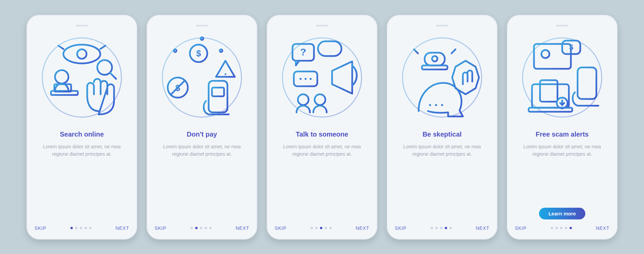 Image resolution: width=644 pixels, height=254 pixels. Describe the element at coordinates (322, 134) in the screenshot. I see `screen-title: Talk to someone` at that location.